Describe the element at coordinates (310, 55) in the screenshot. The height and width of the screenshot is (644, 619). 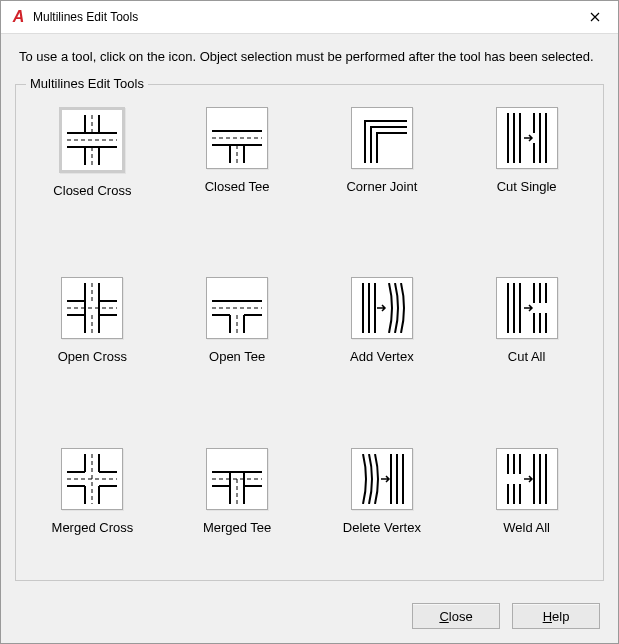
I see `instruction-text: To use a tool, click on the icon. Object…` at that location.